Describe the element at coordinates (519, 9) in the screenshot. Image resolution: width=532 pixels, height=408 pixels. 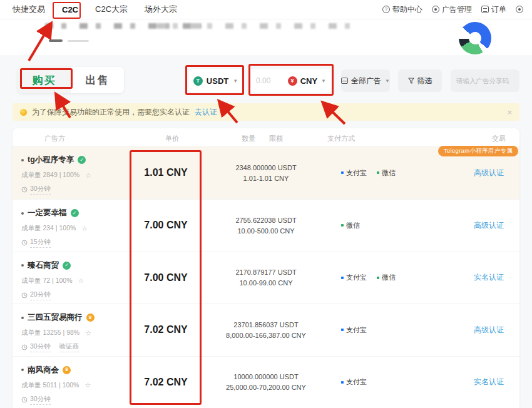
I see `nav-link-icon` at that location.